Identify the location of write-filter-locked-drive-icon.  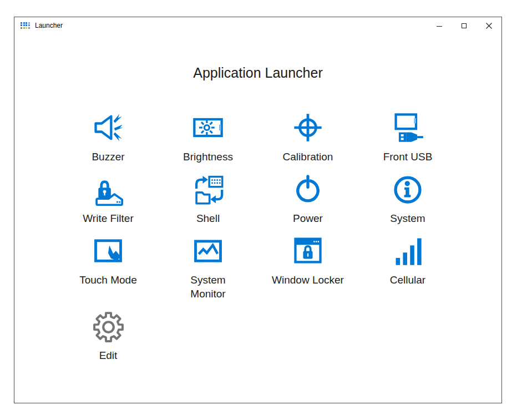
(108, 189).